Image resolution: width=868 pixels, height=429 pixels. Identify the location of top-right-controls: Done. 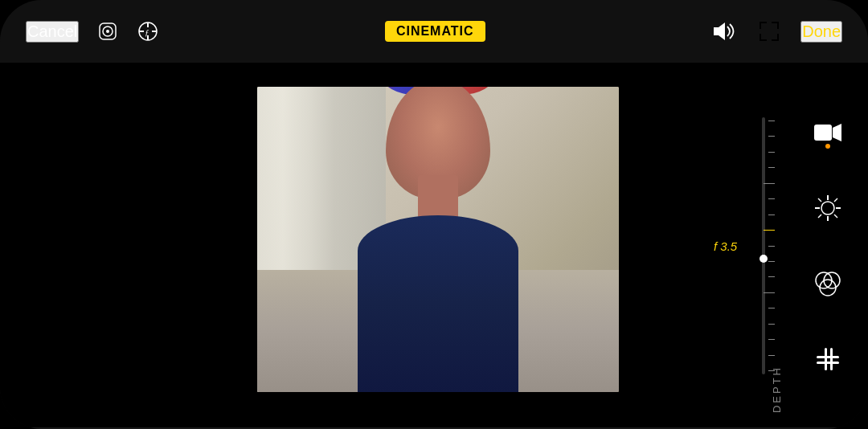
(776, 31).